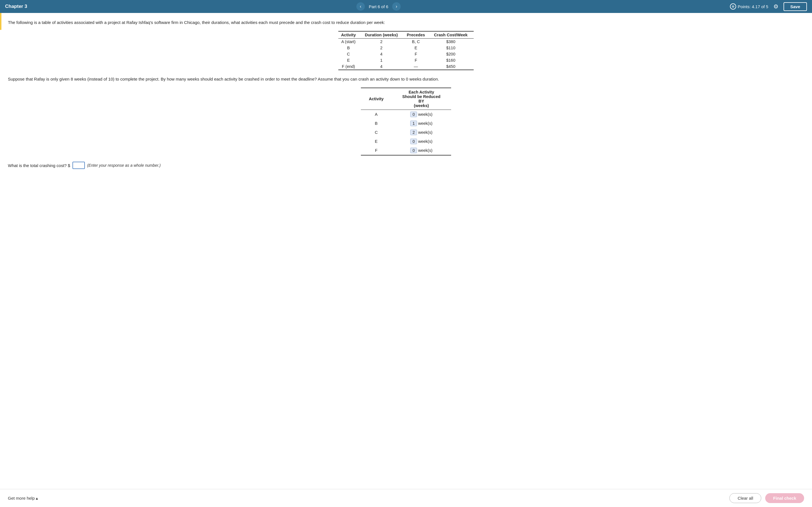  What do you see at coordinates (452, 54) in the screenshot?
I see `table-cell: $200` at bounding box center [452, 54].